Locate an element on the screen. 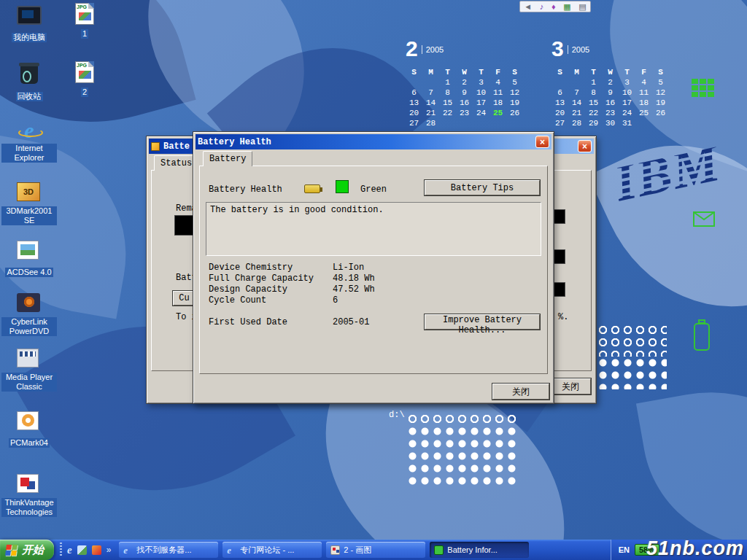 The image size is (747, 560). improve-battery-health-button: Improve Battery Health... is located at coordinates (482, 322).